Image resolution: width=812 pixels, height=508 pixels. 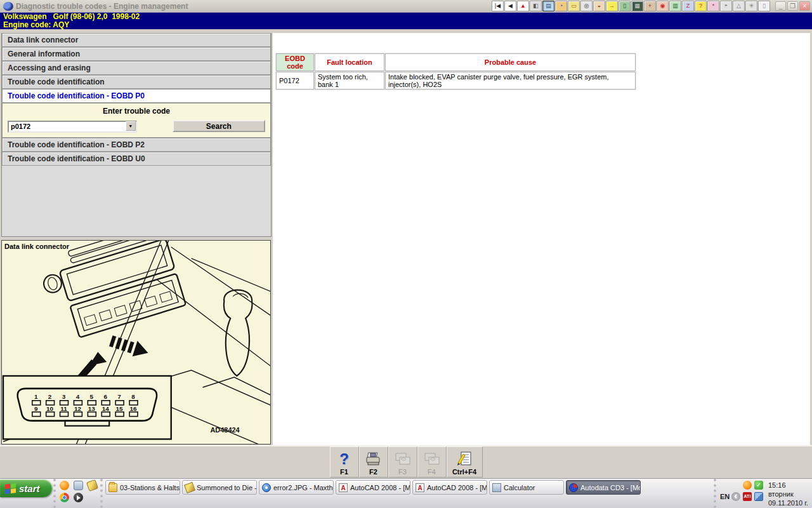 What do you see at coordinates (219, 488) in the screenshot?
I see `taskbar-item-summoned: Summoned to Die - W...` at bounding box center [219, 488].